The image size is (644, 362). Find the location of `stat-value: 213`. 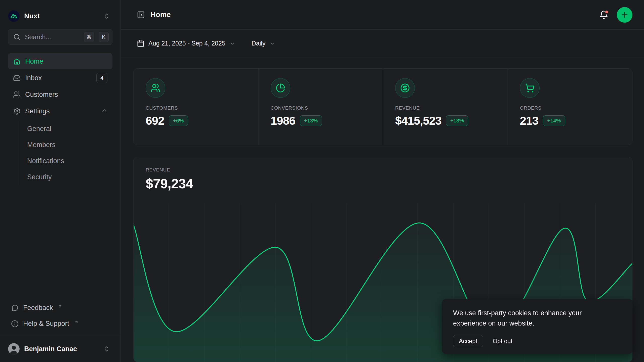

stat-value: 213 is located at coordinates (529, 121).